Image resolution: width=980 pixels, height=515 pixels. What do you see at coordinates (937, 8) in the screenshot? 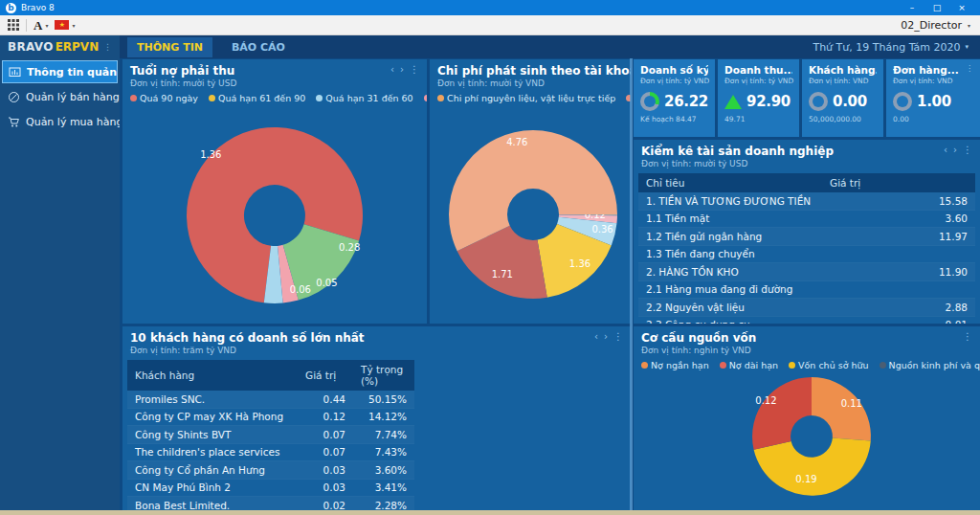
I see `window-controls: – □ ×` at bounding box center [937, 8].